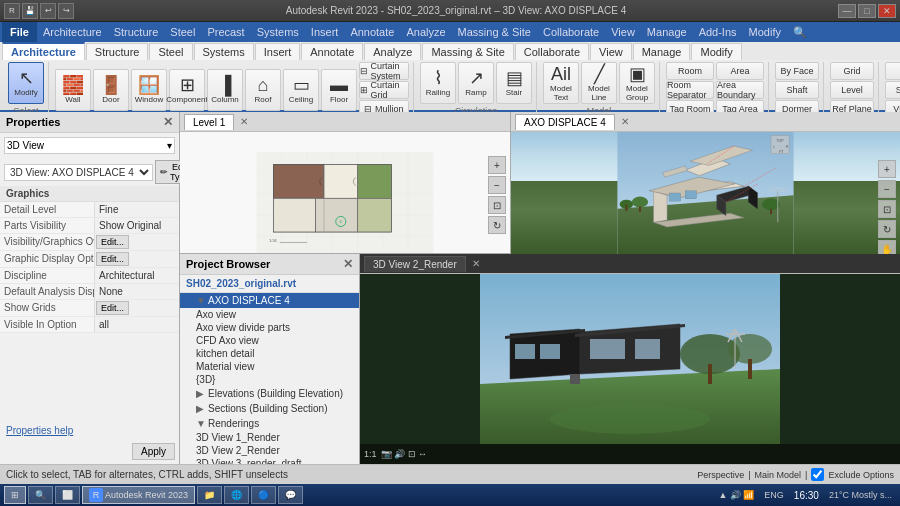 The image size is (900, 506). Describe the element at coordinates (887, 11) in the screenshot. I see `close-button: ✕` at that location.